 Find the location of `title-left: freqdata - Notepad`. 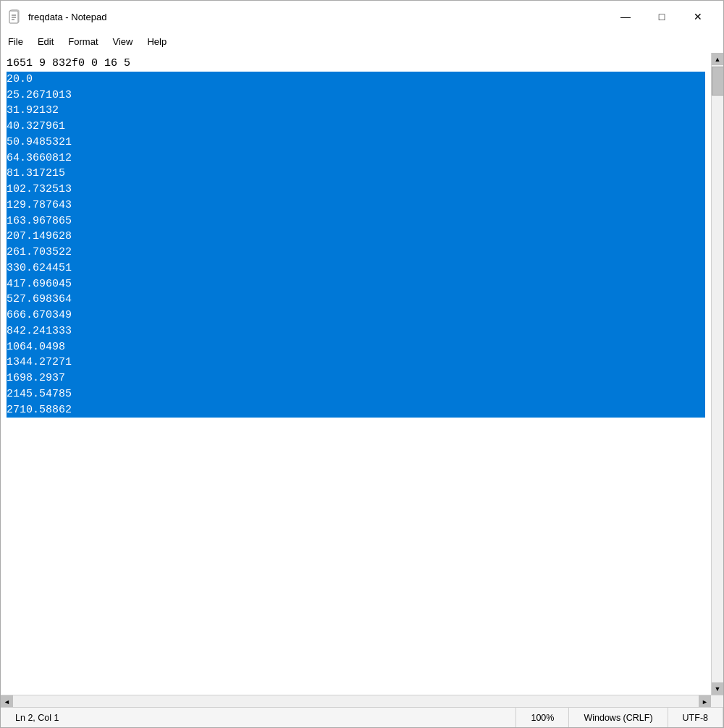

title-left: freqdata - Notepad is located at coordinates (57, 17).